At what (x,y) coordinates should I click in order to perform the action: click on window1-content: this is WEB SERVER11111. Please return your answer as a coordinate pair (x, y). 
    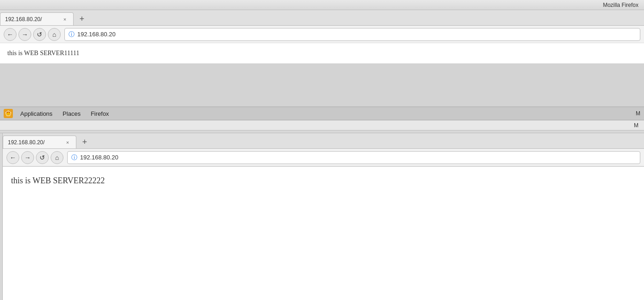
    Looking at the image, I should click on (322, 53).